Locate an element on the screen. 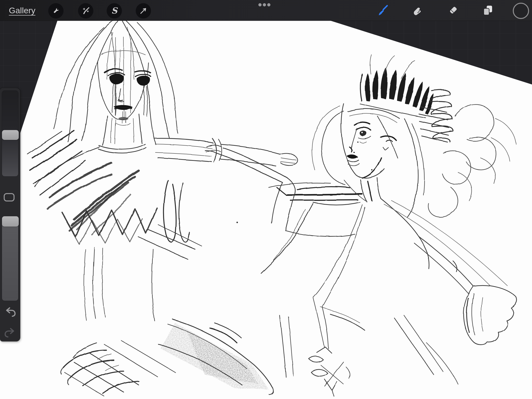 Image resolution: width=532 pixels, height=399 pixels. actions-button is located at coordinates (56, 11).